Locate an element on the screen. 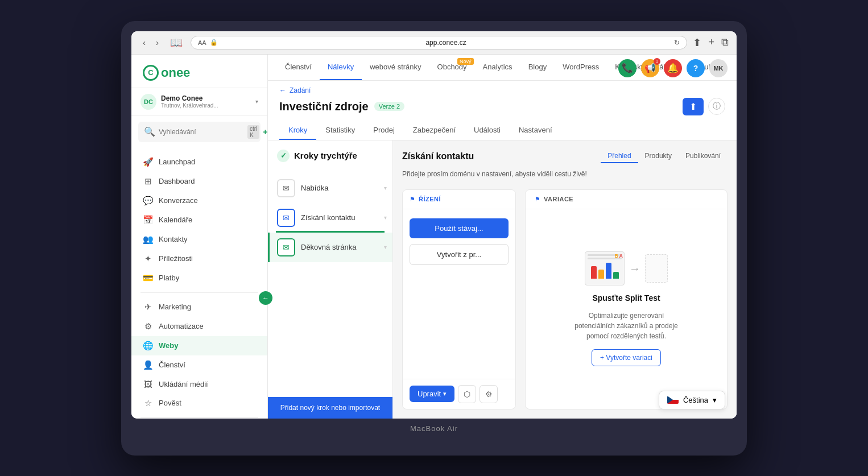 The image size is (868, 476). use-existing-button: Použít stávaj... is located at coordinates (459, 229).